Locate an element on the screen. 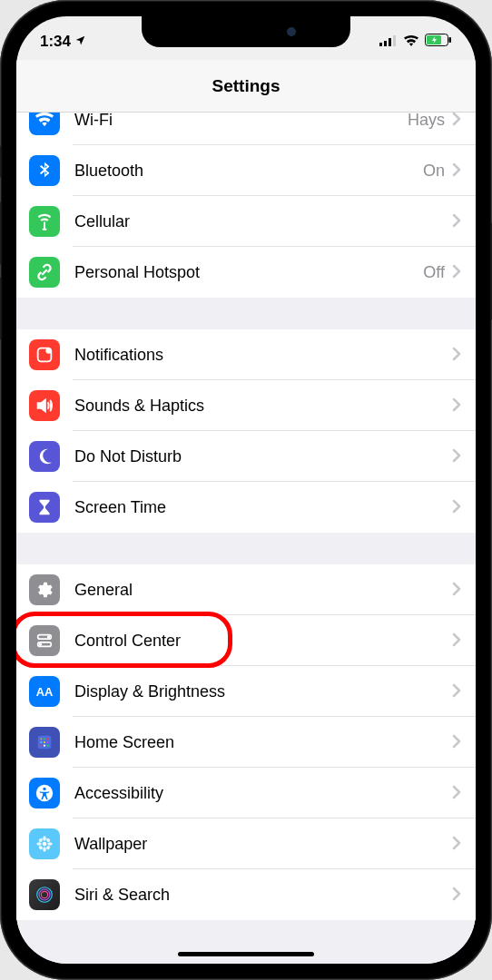 This screenshot has height=980, width=492. bluetooth-icon is located at coordinates (44, 171).